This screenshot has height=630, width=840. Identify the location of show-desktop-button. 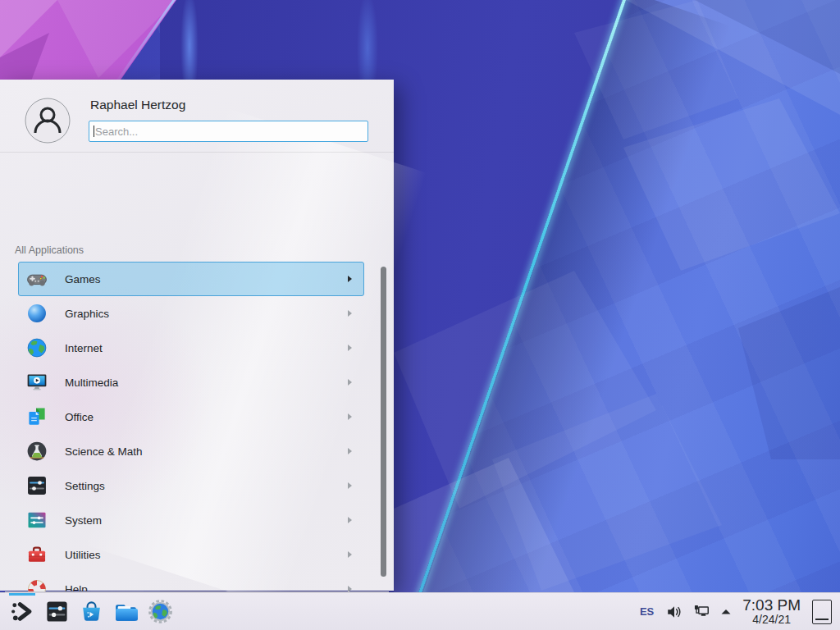
(822, 612).